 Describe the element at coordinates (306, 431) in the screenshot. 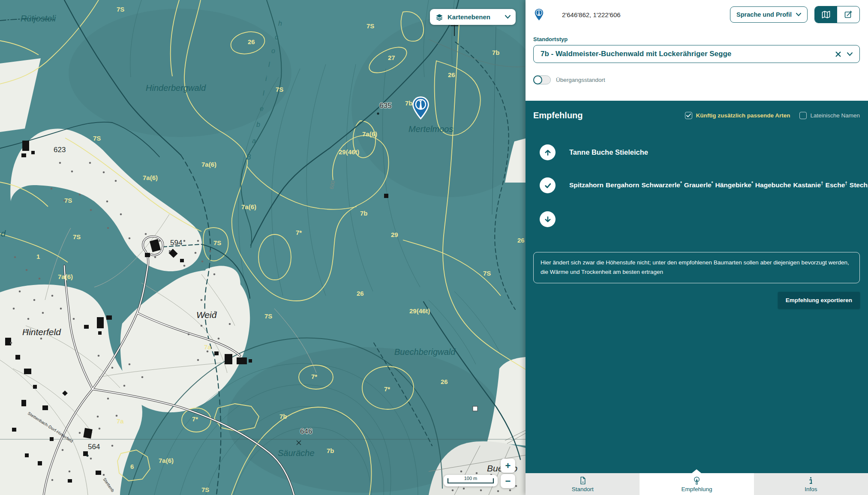

I see `map-label: 646` at that location.